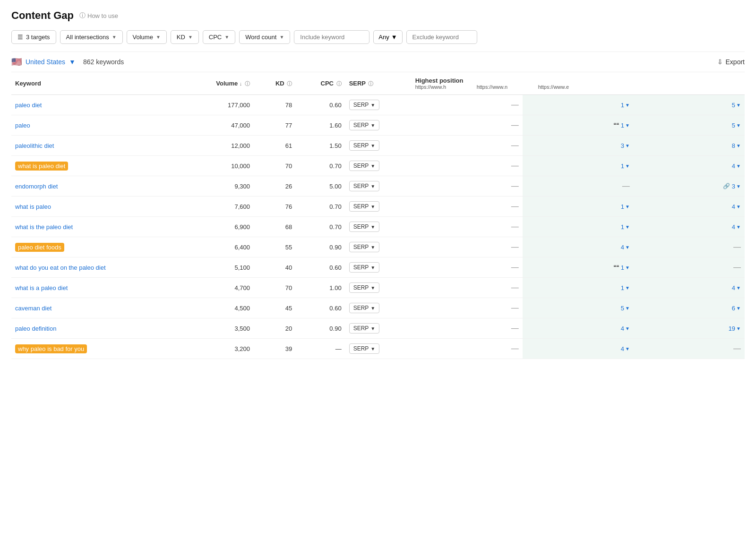 The height and width of the screenshot is (556, 756). I want to click on kd-cell: 61, so click(275, 145).